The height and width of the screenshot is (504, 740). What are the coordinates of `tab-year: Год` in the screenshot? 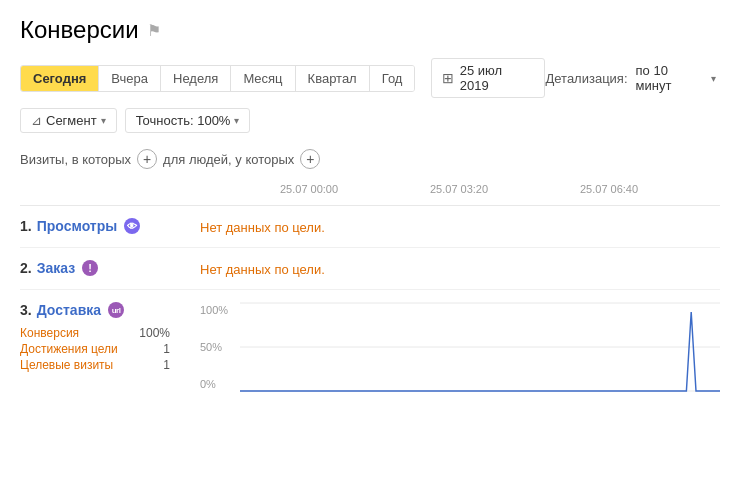 It's located at (392, 78).